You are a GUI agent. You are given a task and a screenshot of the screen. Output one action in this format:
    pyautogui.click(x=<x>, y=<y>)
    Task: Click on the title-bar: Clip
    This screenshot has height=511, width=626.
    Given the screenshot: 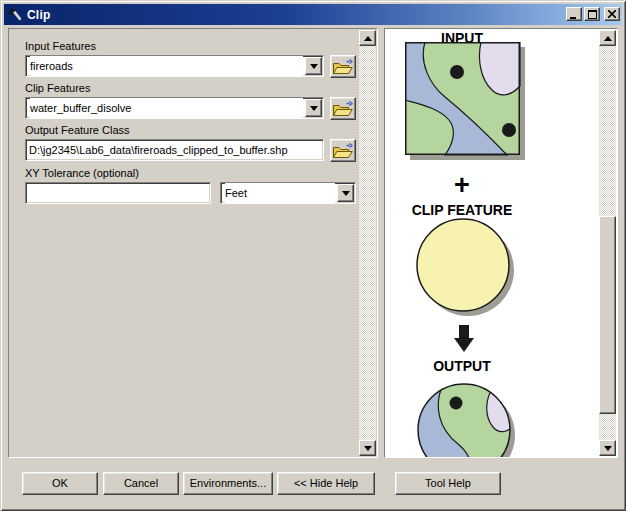 What is the action you would take?
    pyautogui.click(x=313, y=14)
    